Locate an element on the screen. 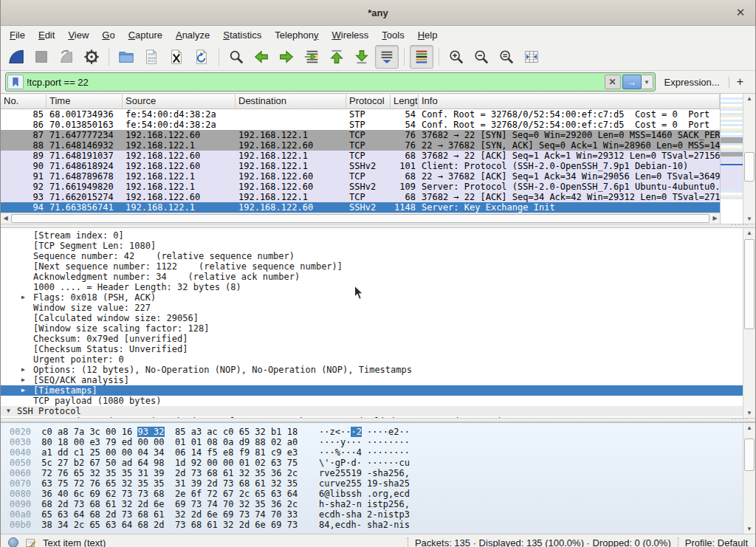 This screenshot has height=547, width=756. packet-list-hscrollbar: ◀ ▶ is located at coordinates (360, 219).